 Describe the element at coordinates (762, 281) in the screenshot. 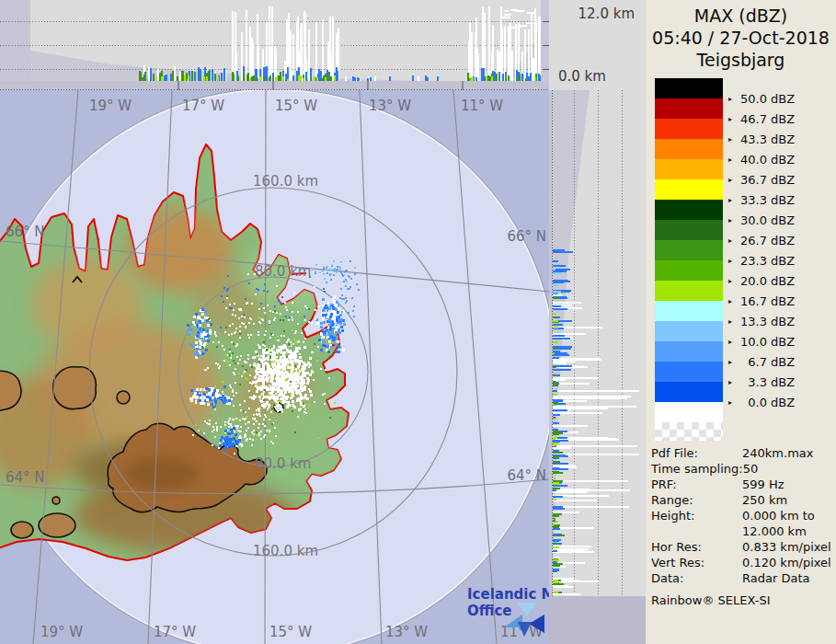

I see `legend-threshold-label: ▸20.0dBZ` at that location.